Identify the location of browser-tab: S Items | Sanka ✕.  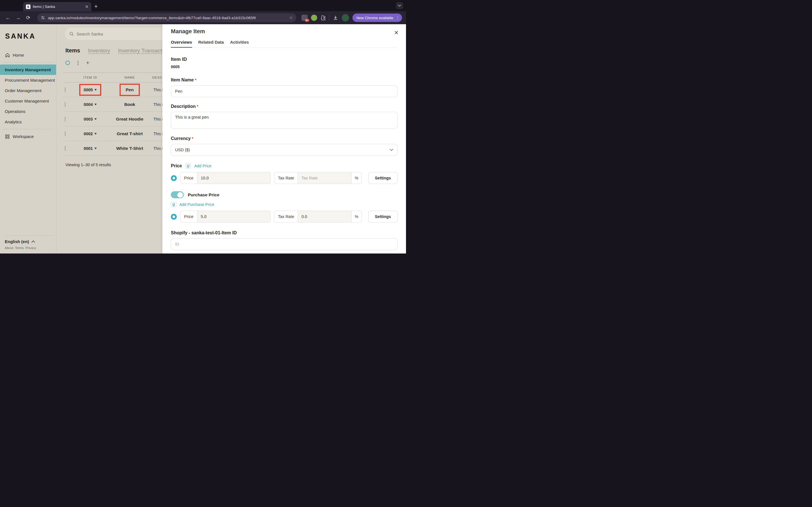
(57, 7).